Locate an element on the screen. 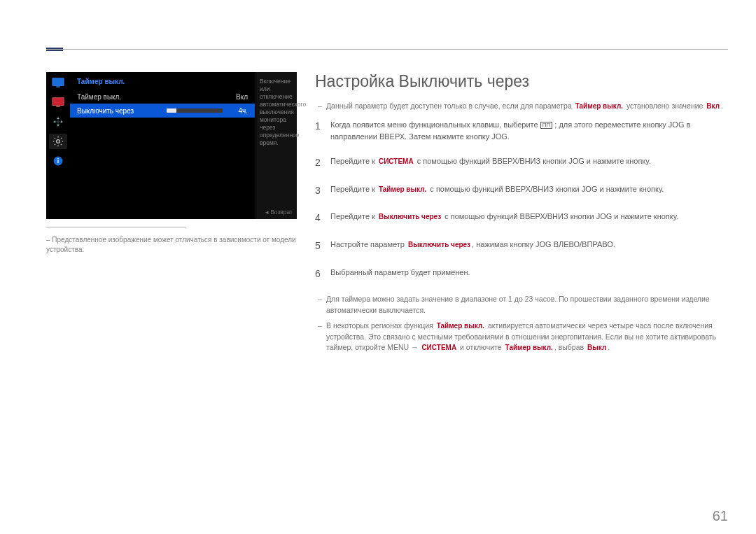  osd-panel-title: Таймер выкл. is located at coordinates (162, 81).